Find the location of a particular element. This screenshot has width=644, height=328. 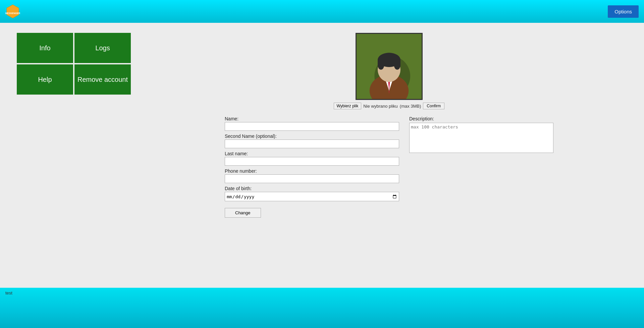

avatar-image is located at coordinates (389, 66).